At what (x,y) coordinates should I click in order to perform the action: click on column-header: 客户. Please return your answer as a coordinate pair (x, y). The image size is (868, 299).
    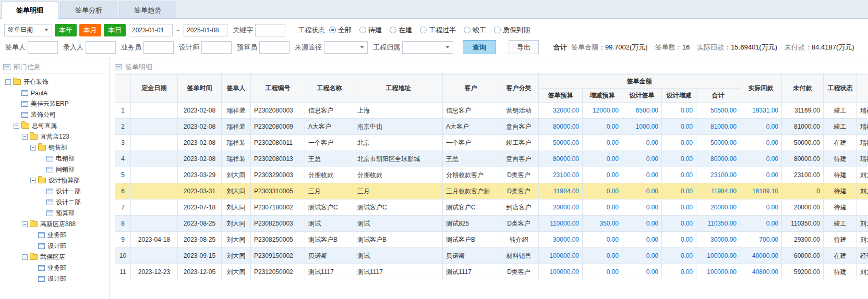
    Looking at the image, I should click on (471, 89).